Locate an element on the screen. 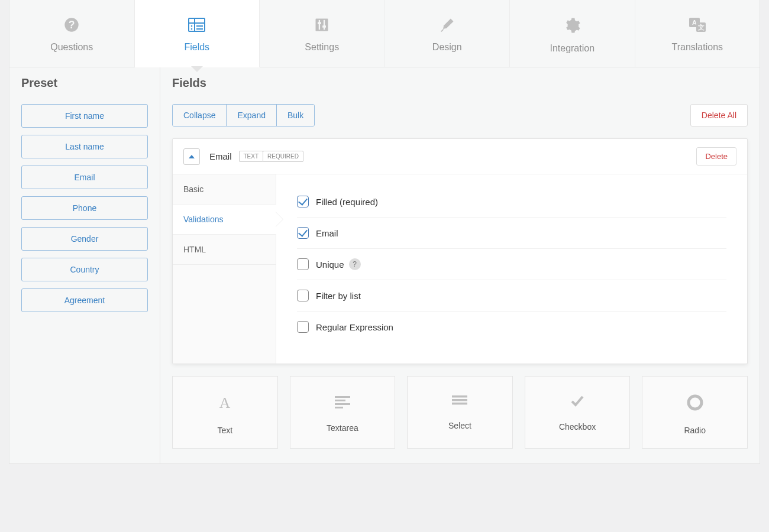  subtab-basic: Basic is located at coordinates (224, 189).